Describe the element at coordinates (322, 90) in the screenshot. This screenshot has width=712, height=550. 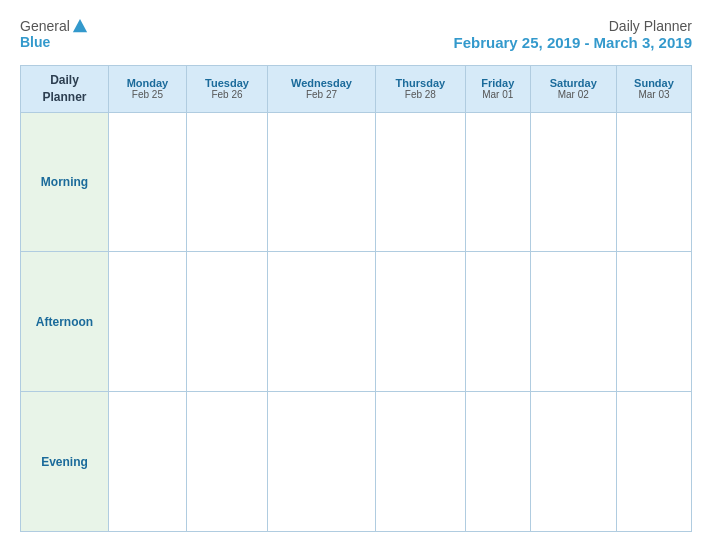
I see `col-header-wednesday: Wednesday Feb 27` at that location.